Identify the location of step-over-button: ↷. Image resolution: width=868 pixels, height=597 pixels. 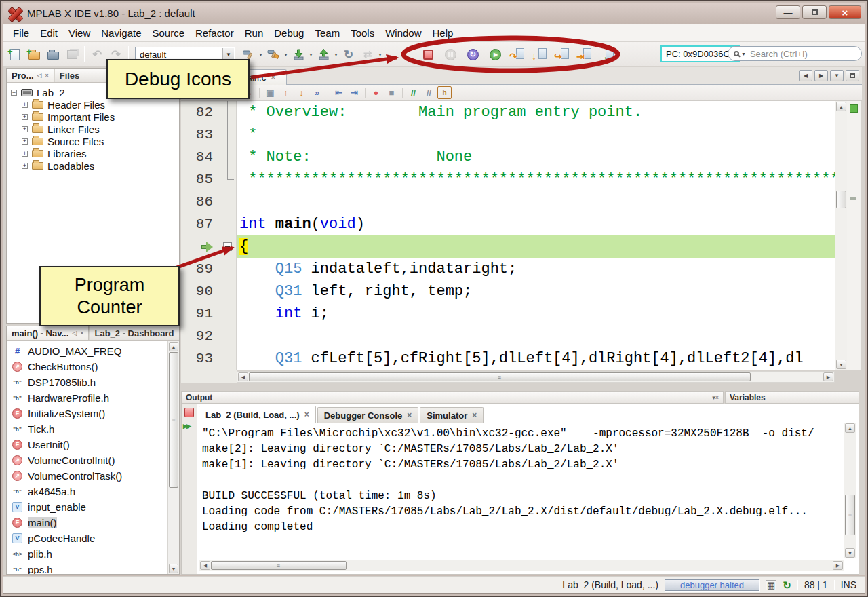
(517, 54).